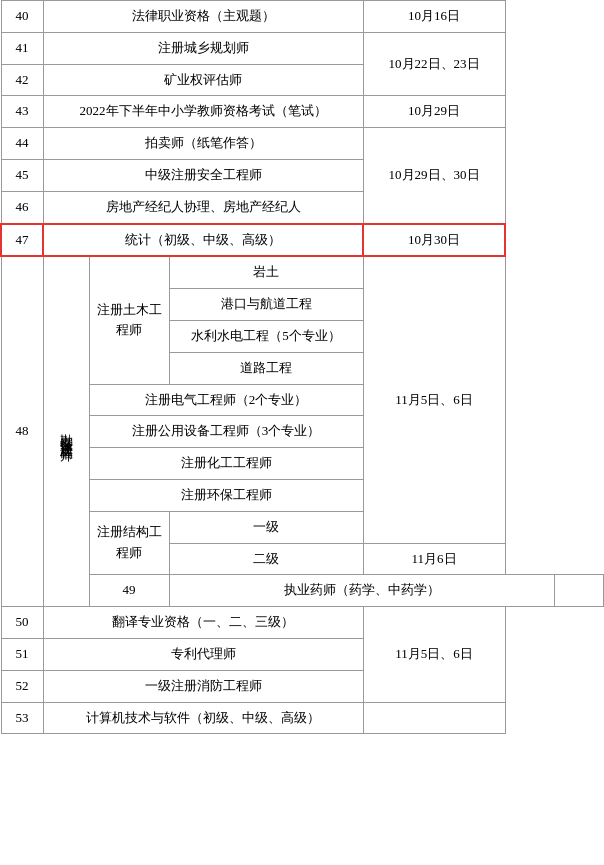 The image size is (604, 865). Describe the element at coordinates (226, 464) in the screenshot. I see `exam-name: 注册化工工程师` at that location.